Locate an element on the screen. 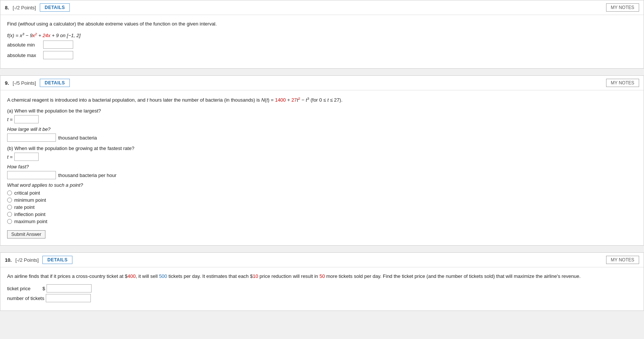  radio-critical-label: critical point is located at coordinates (27, 193).